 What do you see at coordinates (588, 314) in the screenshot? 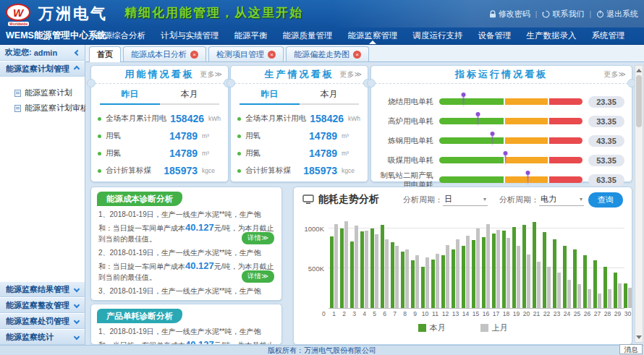
I see `x-tick-label: 26` at bounding box center [588, 314].